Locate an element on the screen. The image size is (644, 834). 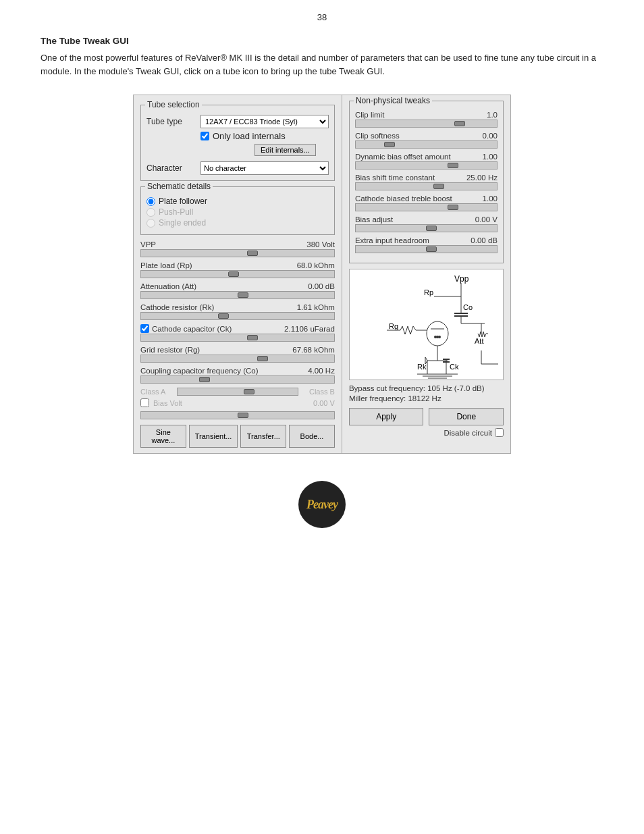
grid-resistor-thumb is located at coordinates (263, 359).